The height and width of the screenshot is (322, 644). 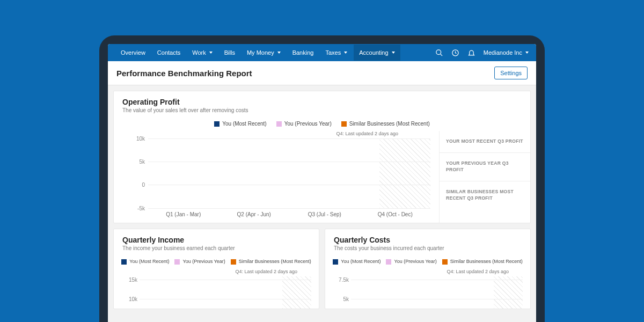 I want to click on nav-item-contacts: Contacts, so click(x=169, y=53).